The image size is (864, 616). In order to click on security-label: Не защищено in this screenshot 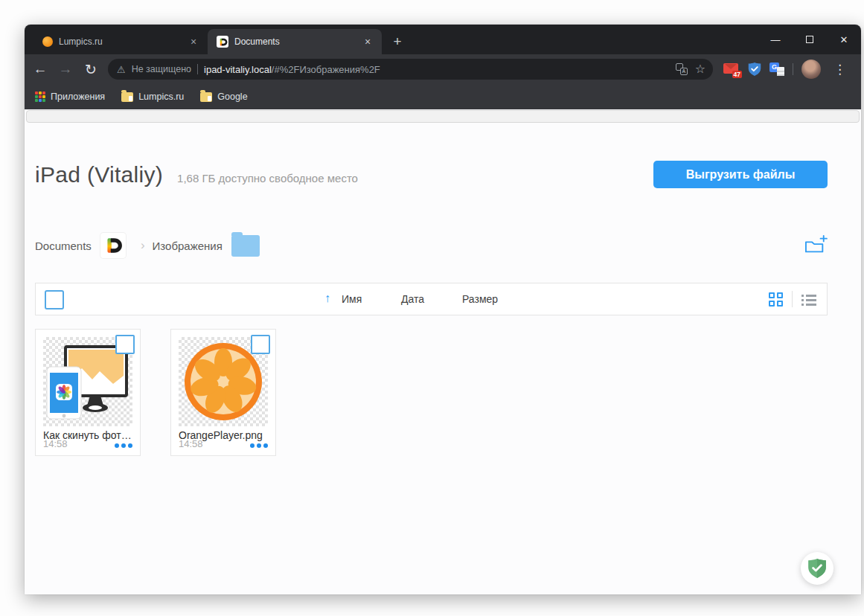, I will do `click(161, 69)`.